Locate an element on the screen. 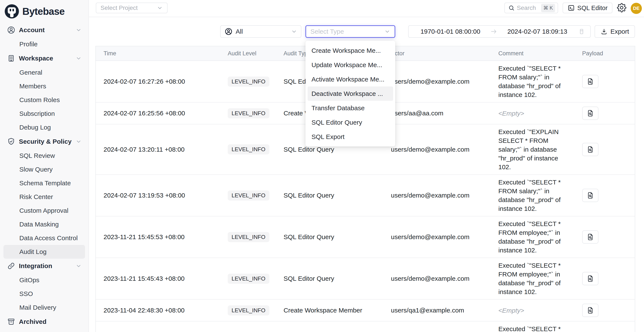  search-input: Search ⌘ K is located at coordinates (531, 8).